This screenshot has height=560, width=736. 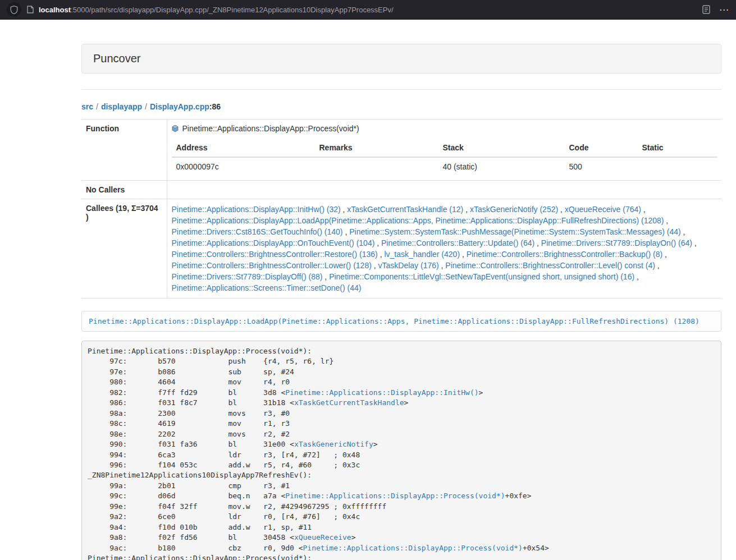 I want to click on code-text: 98c: 4619 mov r1, r3, so click(x=189, y=423).